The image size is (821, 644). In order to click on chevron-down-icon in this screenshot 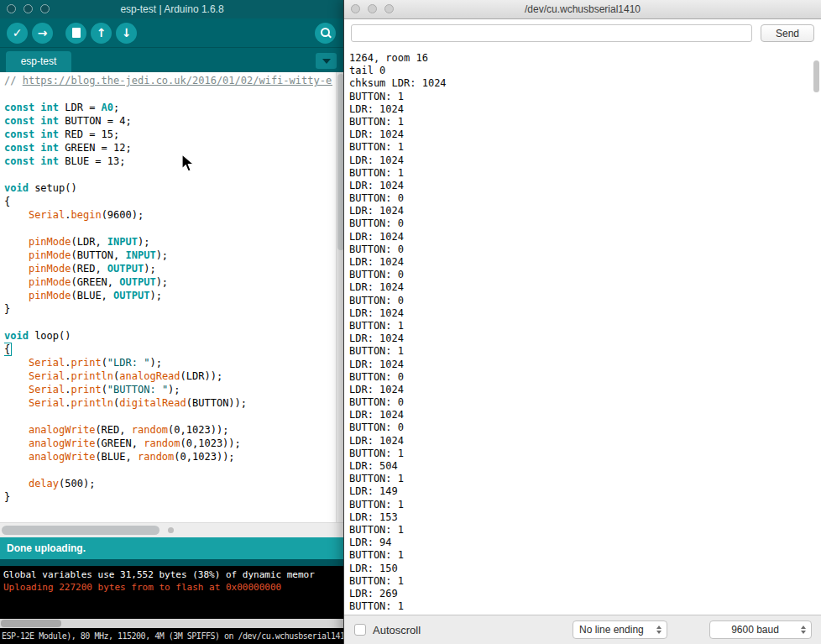, I will do `click(327, 61)`.